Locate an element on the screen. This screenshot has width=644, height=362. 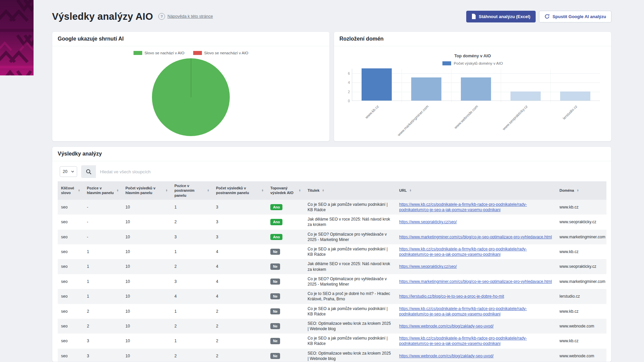
help-link-label: Nápověda k této stránce is located at coordinates (190, 16).